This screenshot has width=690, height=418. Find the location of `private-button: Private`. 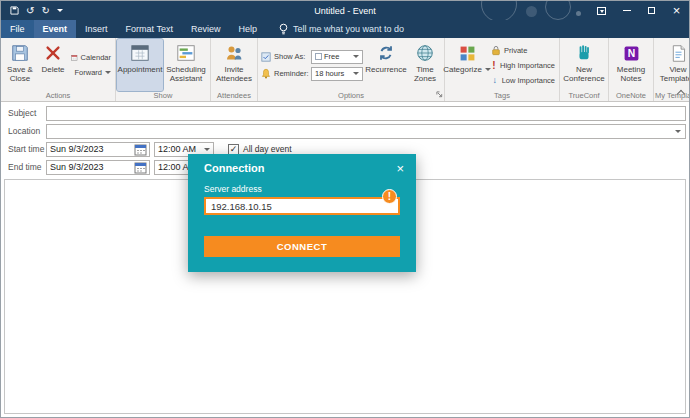

private-button: Private is located at coordinates (523, 50).